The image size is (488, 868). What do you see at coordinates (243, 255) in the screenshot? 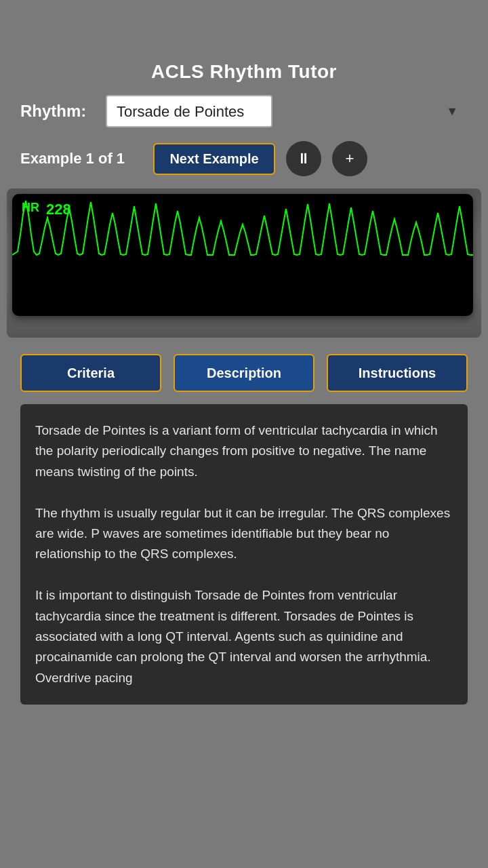
I see `ecg-display: HR 228` at bounding box center [243, 255].